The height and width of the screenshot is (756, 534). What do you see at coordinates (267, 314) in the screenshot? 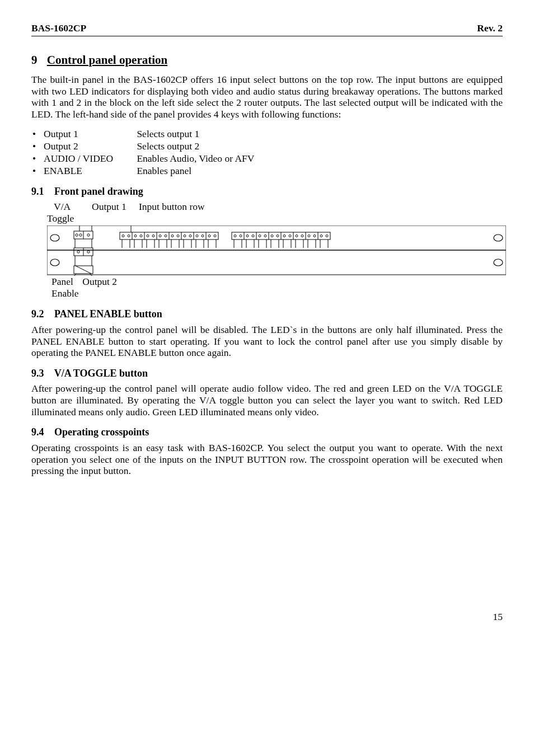
I see `subsection-9-2-heading: 9.2 PANEL ENABLE button` at bounding box center [267, 314].